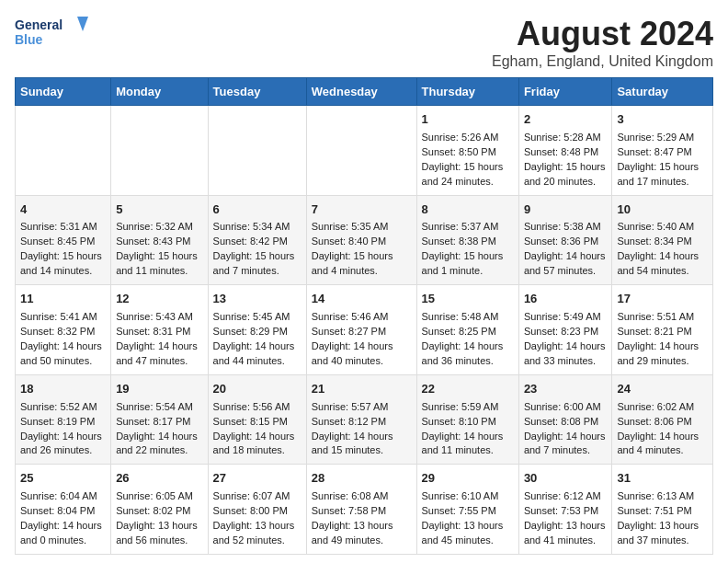 This screenshot has height=563, width=728. What do you see at coordinates (63, 330) in the screenshot?
I see `calendar-cell: 11Sunrise: 5:41 AMSunset: 8:32 PMDayligh…` at bounding box center [63, 330].